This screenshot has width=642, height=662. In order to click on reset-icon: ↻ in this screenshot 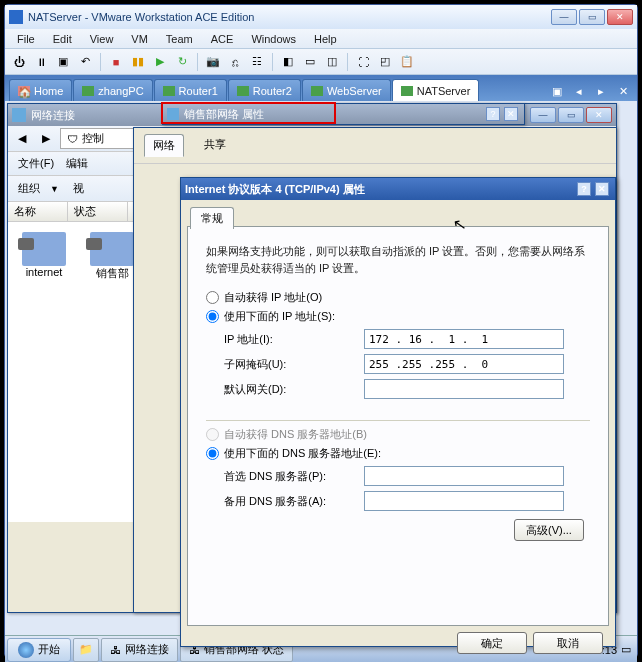, I will do `click(182, 62)`.